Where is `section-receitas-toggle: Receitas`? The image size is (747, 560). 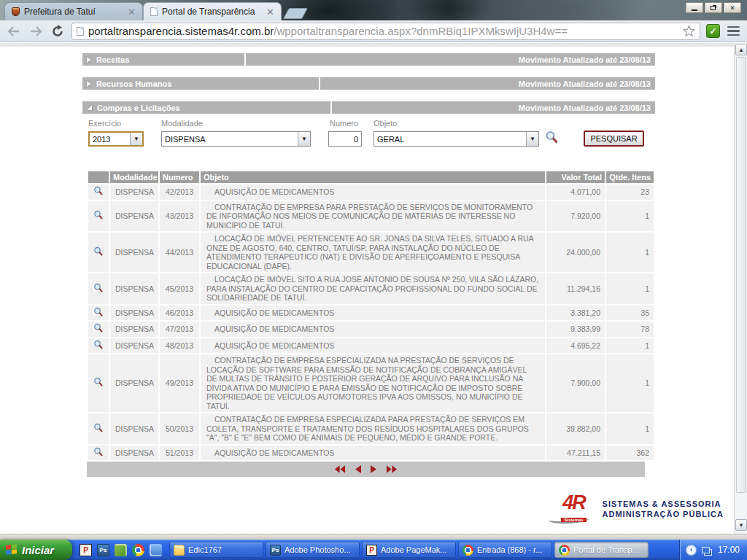
section-receitas-toggle: Receitas is located at coordinates (163, 60).